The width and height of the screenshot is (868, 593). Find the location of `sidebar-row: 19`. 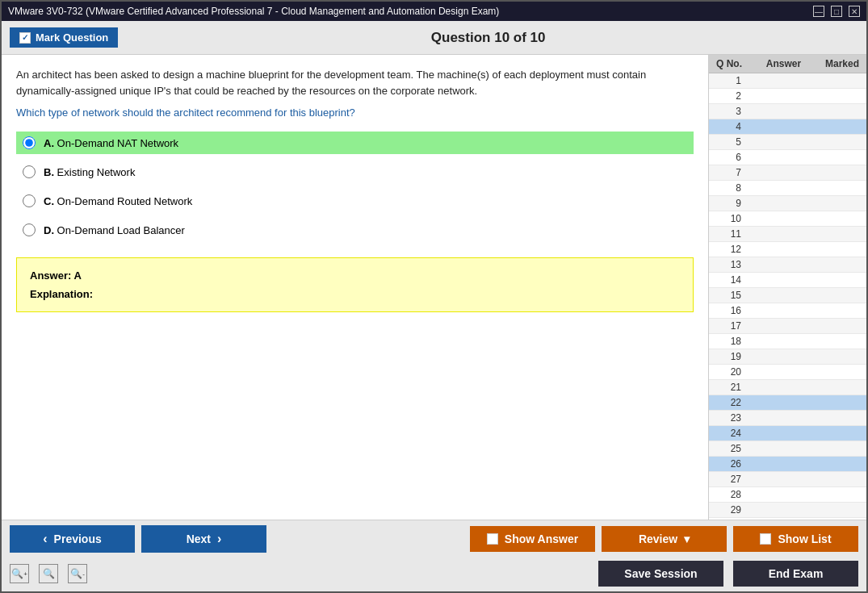

sidebar-row: 19 is located at coordinates (788, 357).